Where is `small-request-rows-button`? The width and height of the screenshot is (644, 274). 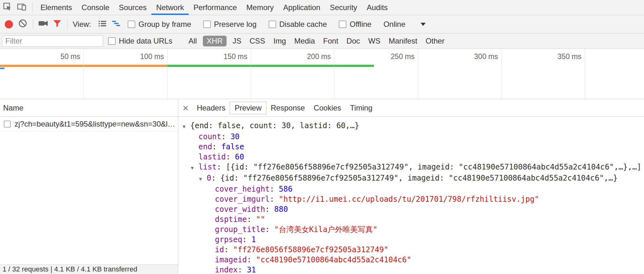
small-request-rows-button is located at coordinates (102, 24).